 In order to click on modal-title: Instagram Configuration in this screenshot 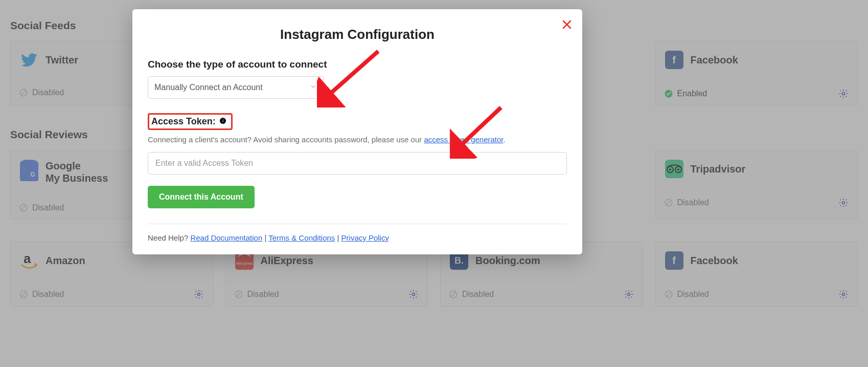, I will do `click(357, 29)`.